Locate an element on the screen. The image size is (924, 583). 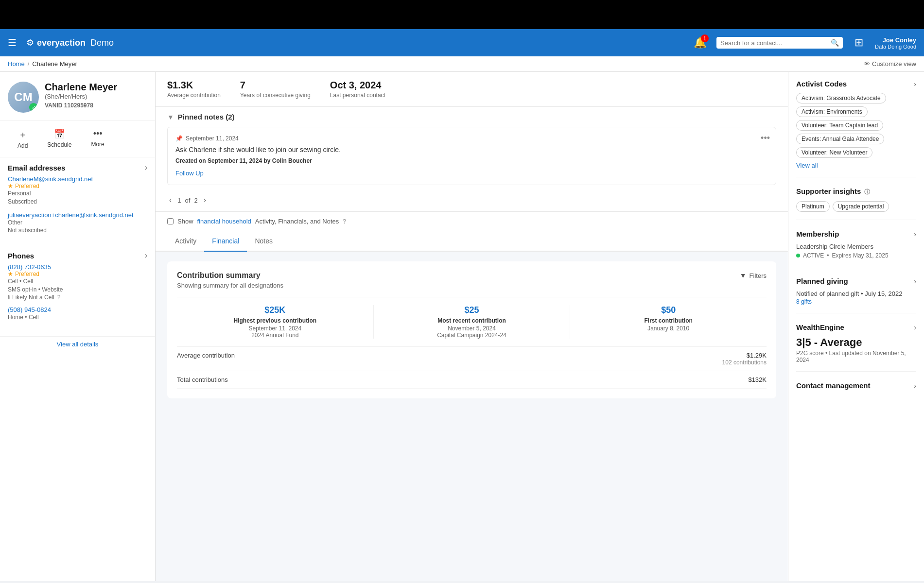
phone-section-title: Phones is located at coordinates (21, 256).